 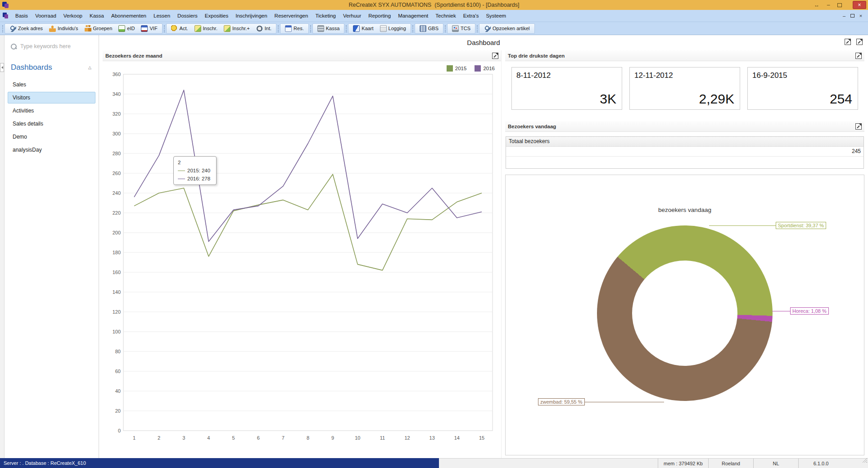 What do you see at coordinates (117, 173) in the screenshot?
I see `svg-text: 260` at bounding box center [117, 173].